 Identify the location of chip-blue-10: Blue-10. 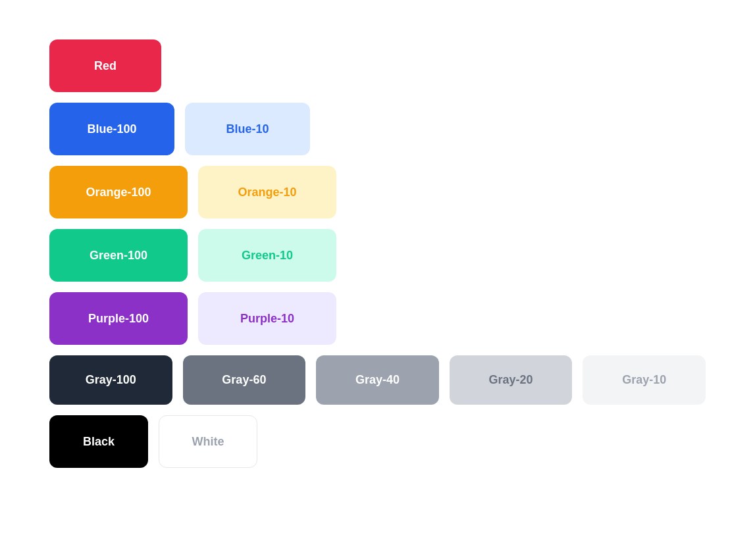
(247, 129).